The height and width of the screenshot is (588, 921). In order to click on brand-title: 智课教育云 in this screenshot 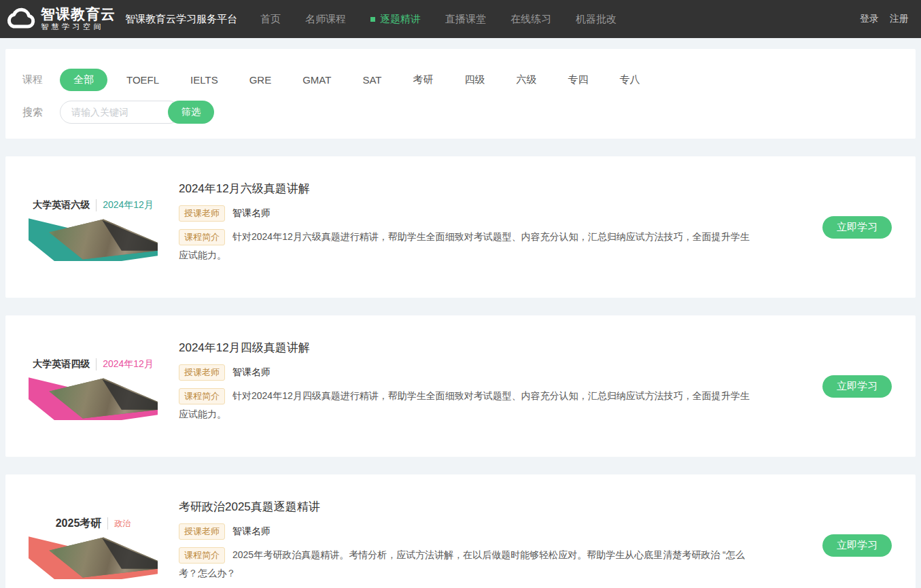, I will do `click(78, 14)`.